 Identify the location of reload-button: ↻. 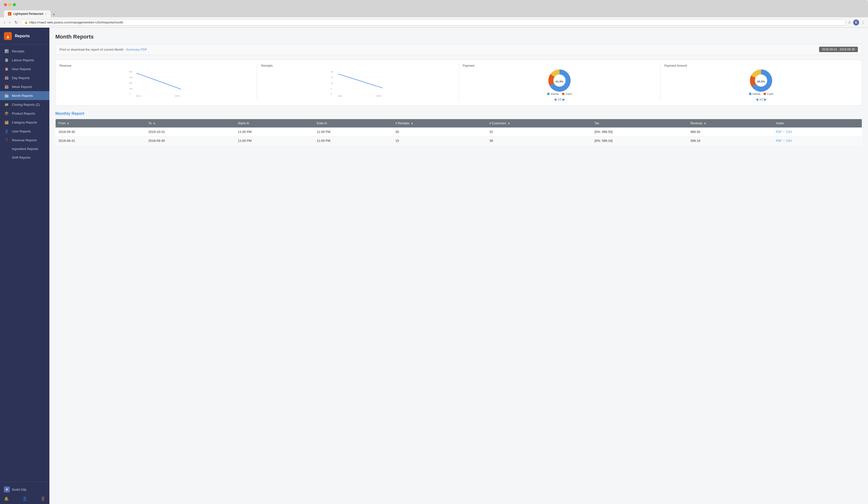
(16, 22).